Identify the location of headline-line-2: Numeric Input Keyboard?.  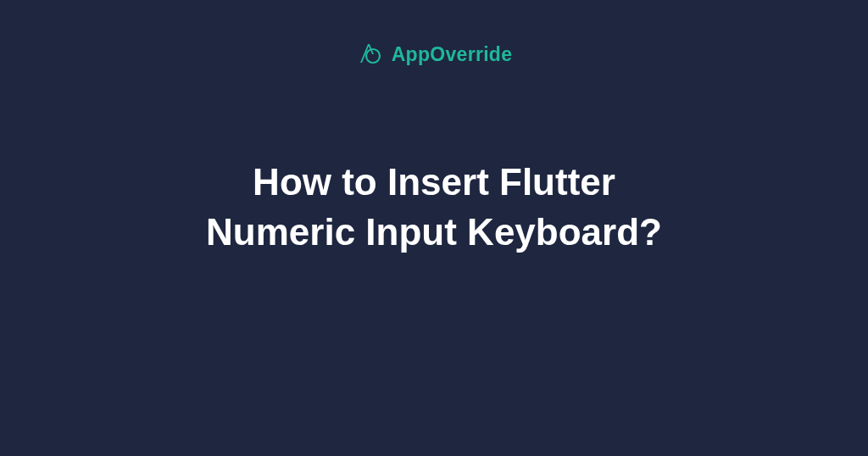
(434, 232).